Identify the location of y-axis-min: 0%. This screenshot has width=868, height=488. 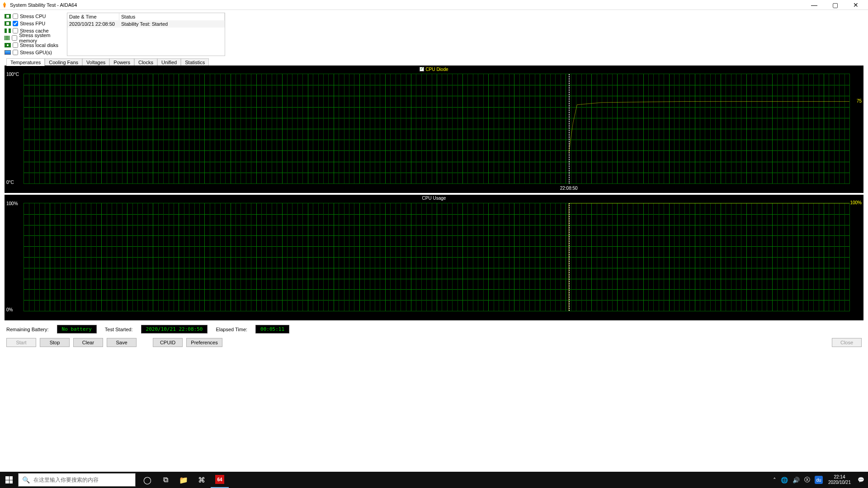
(9, 310).